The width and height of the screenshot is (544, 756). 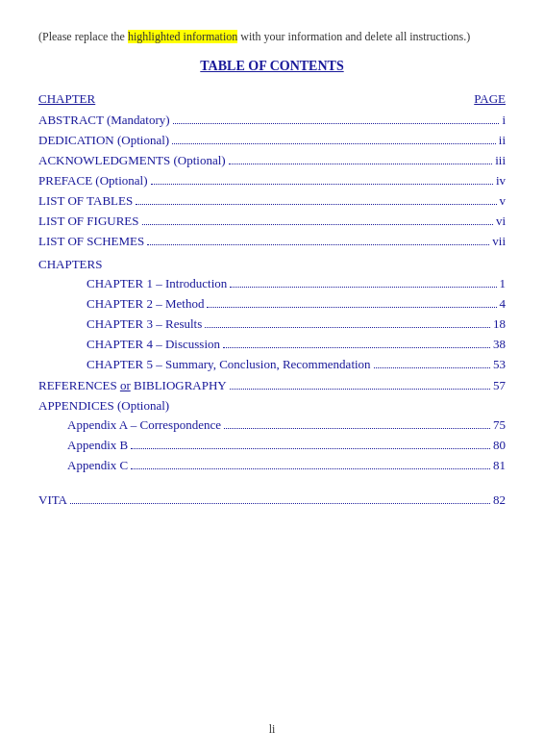 What do you see at coordinates (500, 425) in the screenshot?
I see `toc-page-appendix-a: 75` at bounding box center [500, 425].